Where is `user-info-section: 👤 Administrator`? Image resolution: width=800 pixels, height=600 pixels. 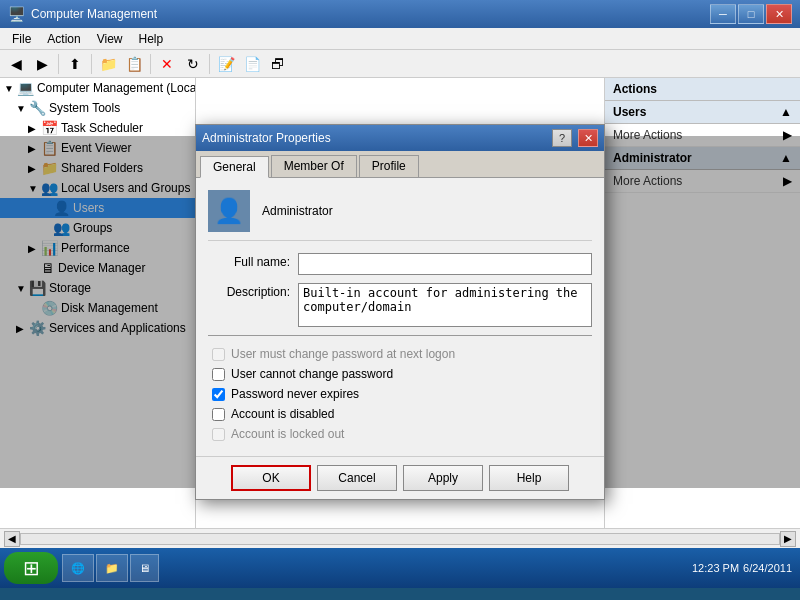
user-info-section: 👤 Administrator is located at coordinates (400, 216).